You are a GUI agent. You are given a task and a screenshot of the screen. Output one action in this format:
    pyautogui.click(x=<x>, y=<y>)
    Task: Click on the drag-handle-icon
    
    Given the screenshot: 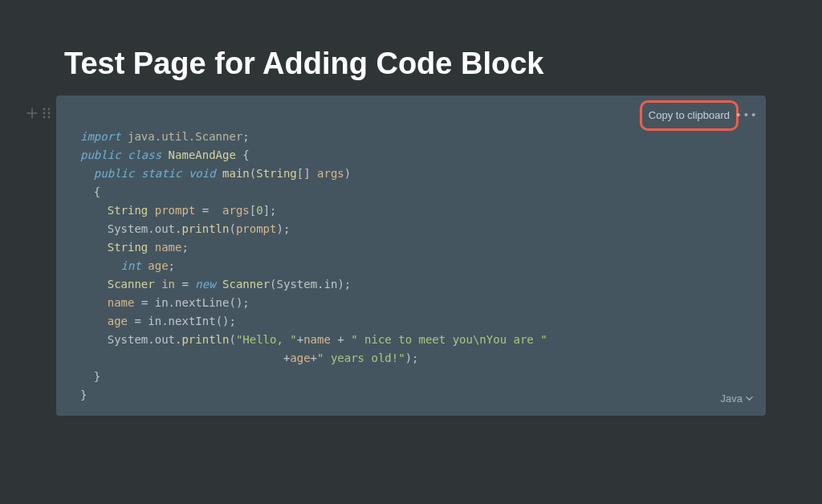 What is the action you would take?
    pyautogui.click(x=47, y=113)
    